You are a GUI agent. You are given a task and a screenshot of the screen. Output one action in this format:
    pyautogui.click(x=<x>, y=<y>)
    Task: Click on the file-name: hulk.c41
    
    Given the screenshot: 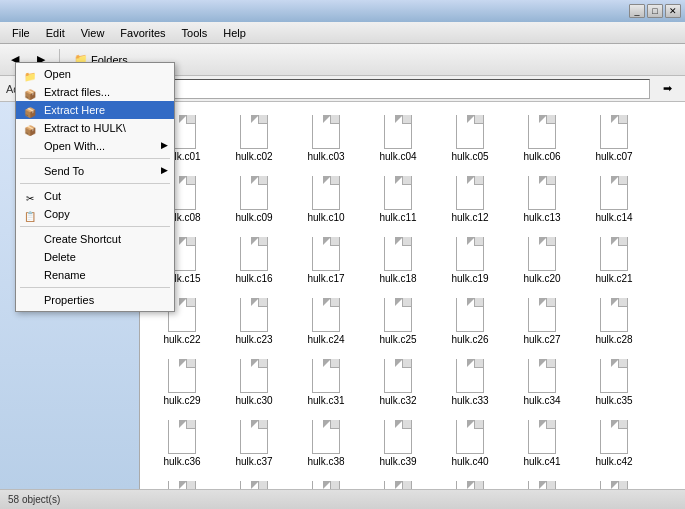 What is the action you would take?
    pyautogui.click(x=542, y=462)
    